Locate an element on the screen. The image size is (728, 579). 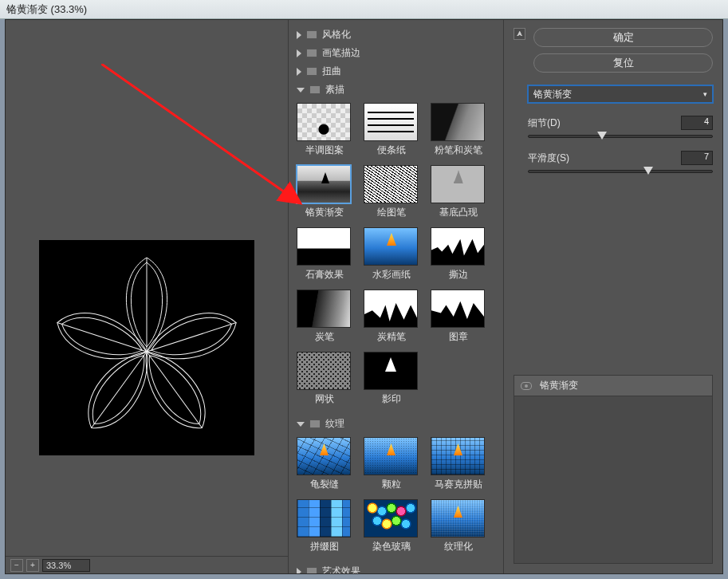
thumb-label: 半调图案 is located at coordinates (325, 150).